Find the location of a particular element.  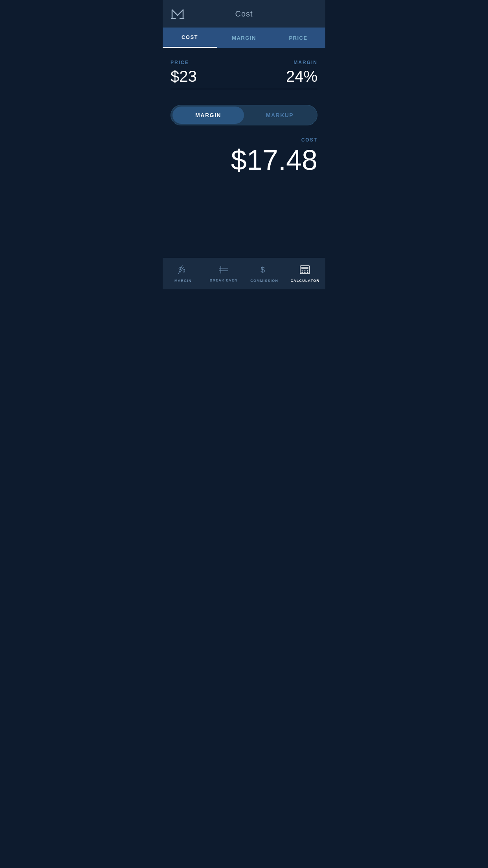

margin-input-label: MARGIN is located at coordinates (306, 63).